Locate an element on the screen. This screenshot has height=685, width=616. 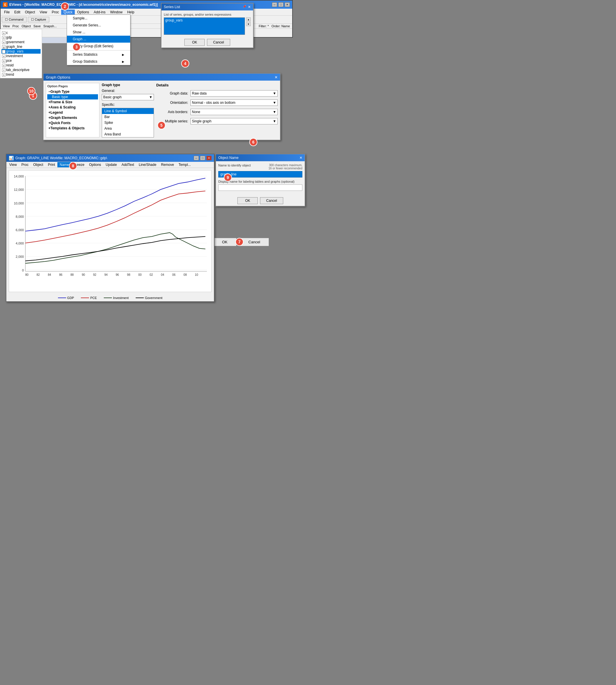
menu-proc: Proc is located at coordinates (56, 12).